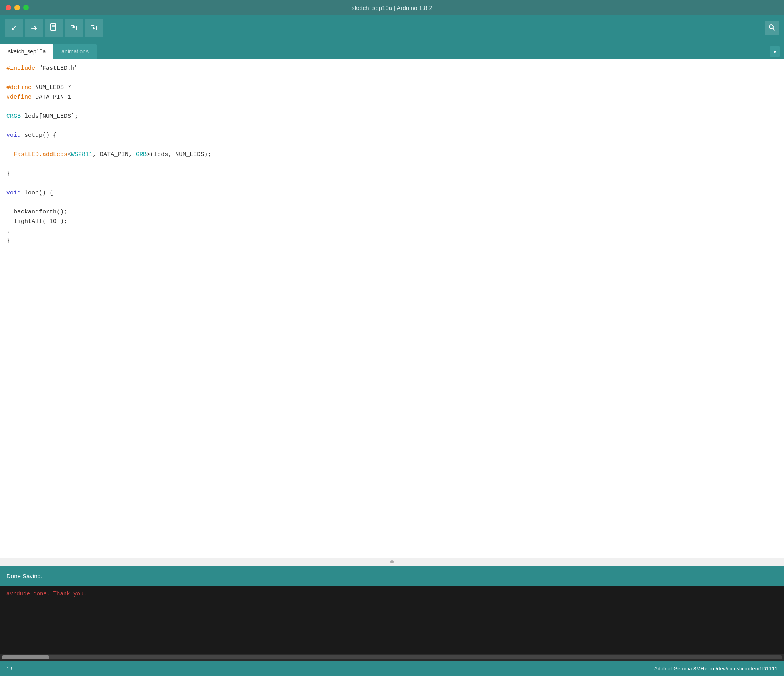  Describe the element at coordinates (392, 212) in the screenshot. I see `code-line-backandforth: backandforth();` at that location.